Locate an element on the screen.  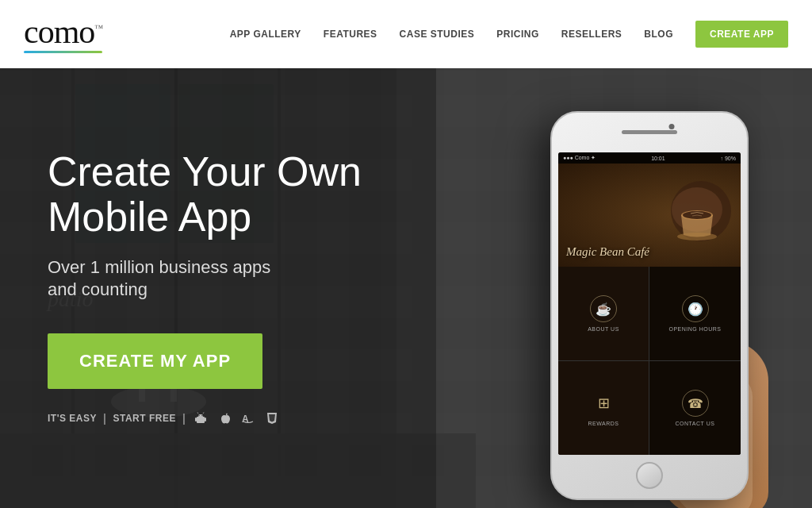
hero-cta-button: CREATE MY APP is located at coordinates (155, 361).